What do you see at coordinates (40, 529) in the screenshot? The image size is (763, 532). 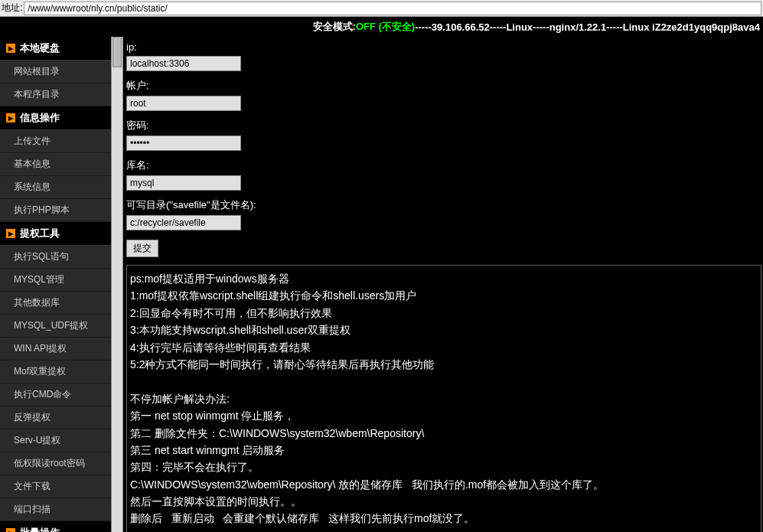 I see `nav-section-title: 批量操作` at bounding box center [40, 529].